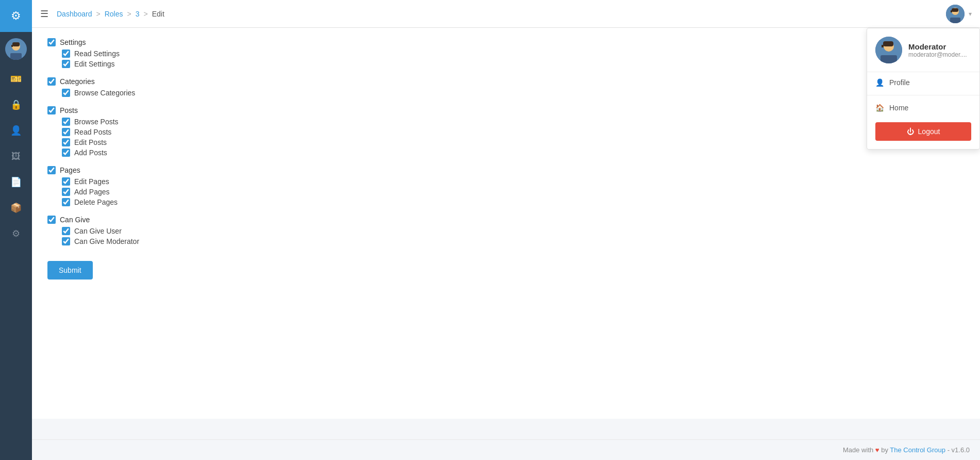  Describe the element at coordinates (513, 64) in the screenshot. I see `permission-item: Edit Settings` at that location.